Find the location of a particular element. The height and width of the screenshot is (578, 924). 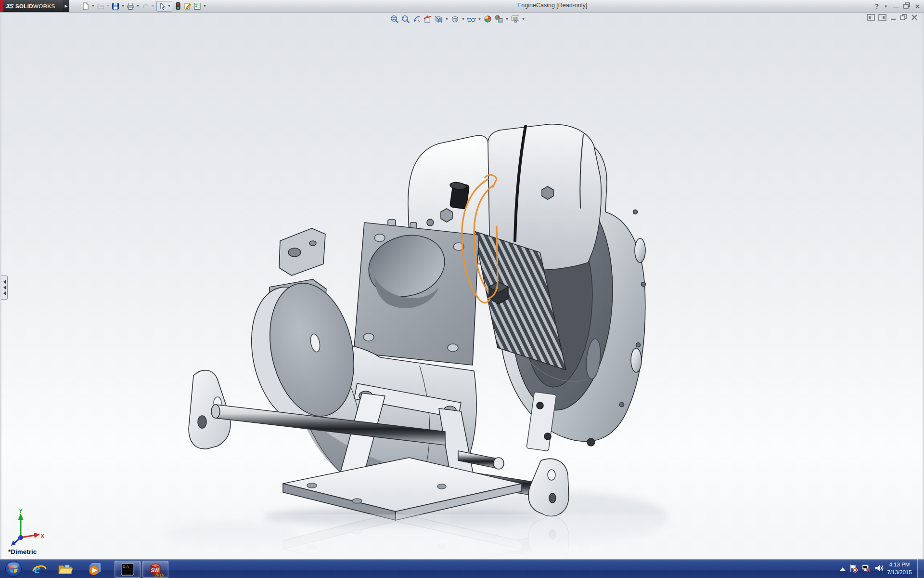

undo-dropdown-icon: ▼ is located at coordinates (153, 6).